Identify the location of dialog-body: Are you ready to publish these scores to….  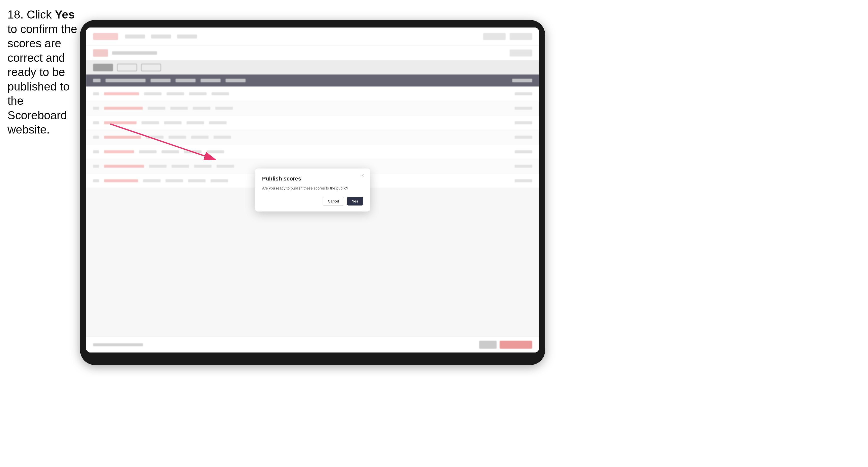
(313, 189).